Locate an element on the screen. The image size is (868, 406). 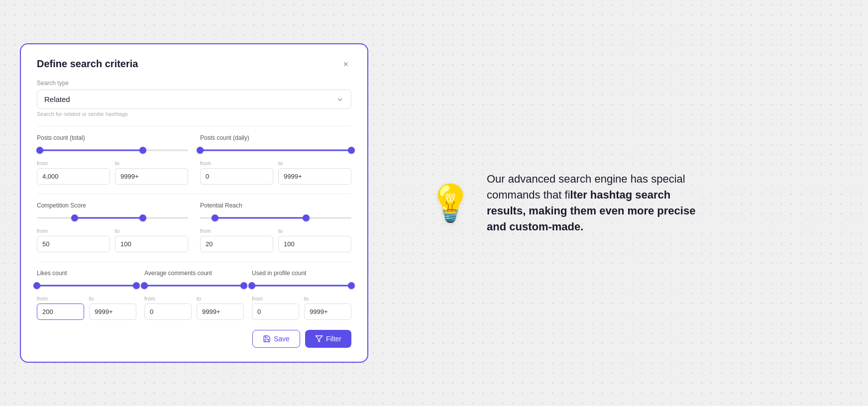
potential-to-input is located at coordinates (315, 244).